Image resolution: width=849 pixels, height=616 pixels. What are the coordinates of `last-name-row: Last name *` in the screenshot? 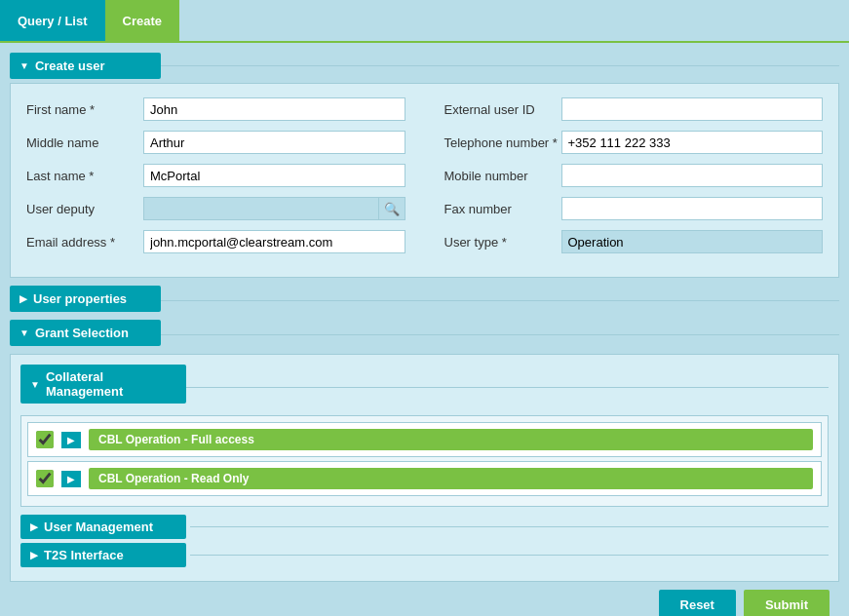 It's located at (216, 175).